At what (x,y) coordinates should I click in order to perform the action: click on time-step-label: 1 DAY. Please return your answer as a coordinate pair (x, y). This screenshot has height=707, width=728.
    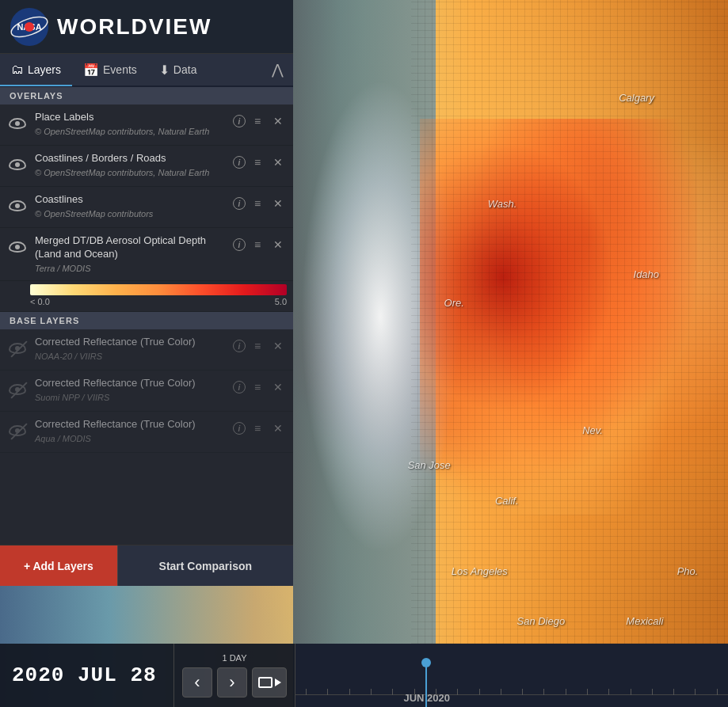
    Looking at the image, I should click on (234, 658).